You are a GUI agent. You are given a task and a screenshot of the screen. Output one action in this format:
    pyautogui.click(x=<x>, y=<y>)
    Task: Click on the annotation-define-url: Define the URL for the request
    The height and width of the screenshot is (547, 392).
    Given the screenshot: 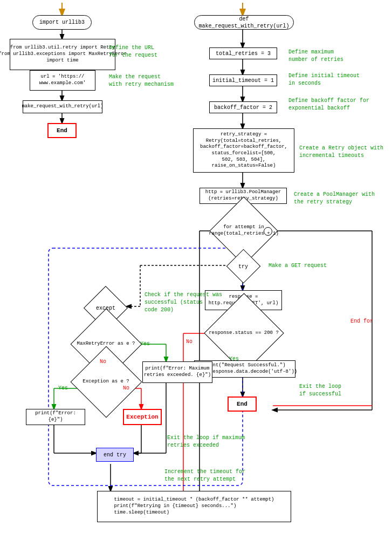 What is the action you would take?
    pyautogui.click(x=133, y=52)
    